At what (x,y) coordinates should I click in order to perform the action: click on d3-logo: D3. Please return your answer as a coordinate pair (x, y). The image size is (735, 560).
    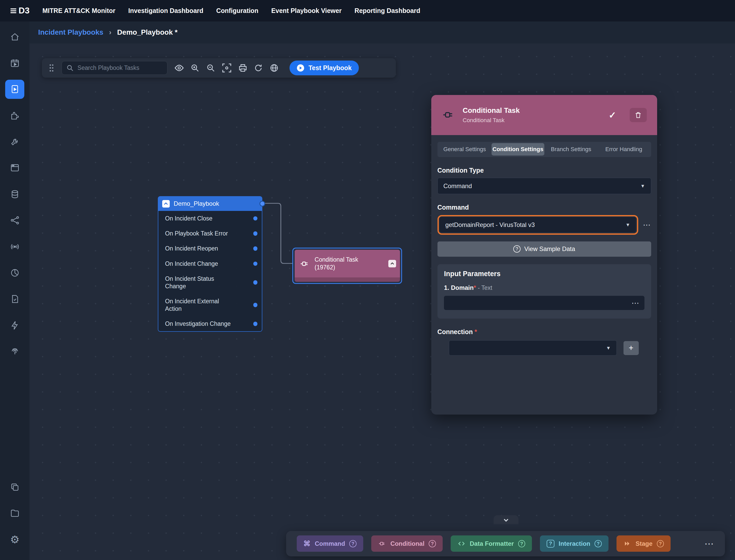
    Looking at the image, I should click on (20, 11).